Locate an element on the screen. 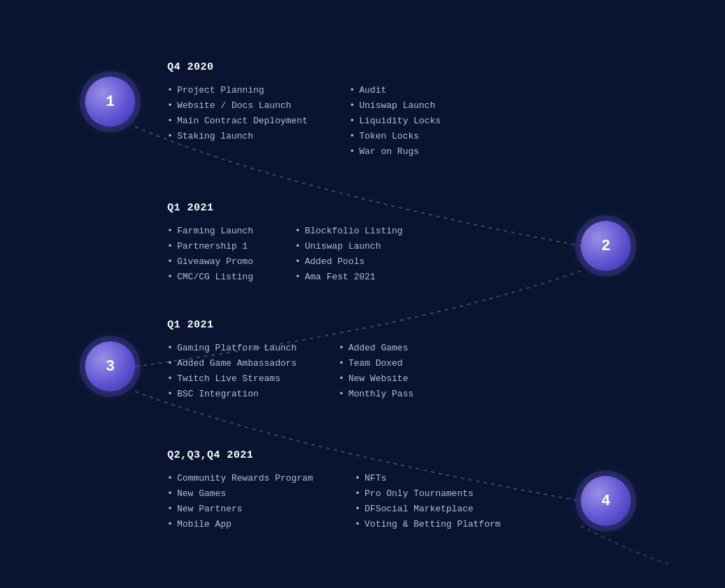 This screenshot has width=725, height=588. node-1-label: 1 is located at coordinates (110, 102).